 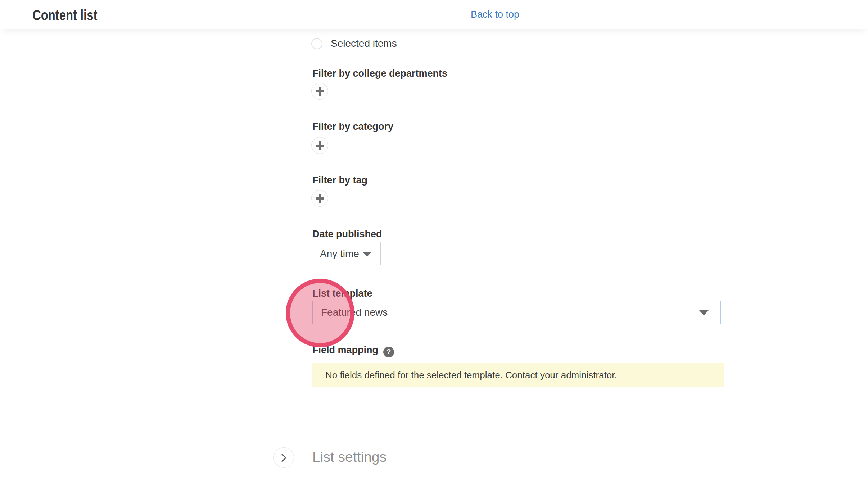 I want to click on section-divider, so click(x=517, y=416).